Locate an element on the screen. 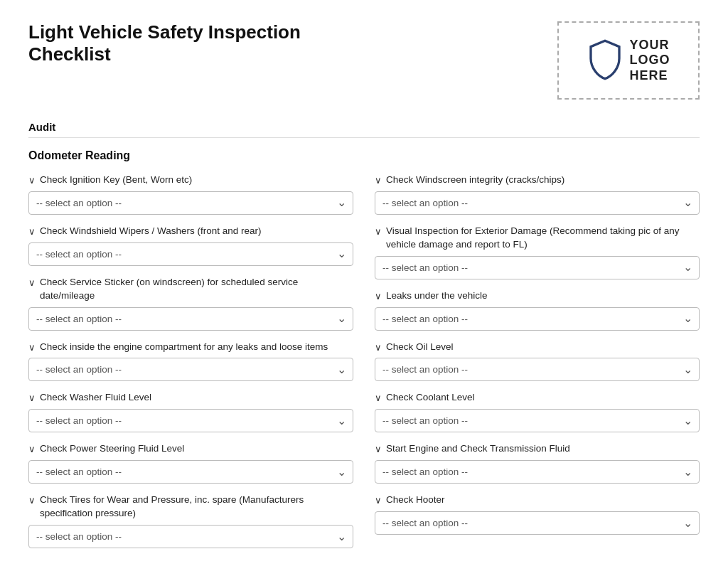  item-label-text: Check Coolant Level is located at coordinates (431, 398).